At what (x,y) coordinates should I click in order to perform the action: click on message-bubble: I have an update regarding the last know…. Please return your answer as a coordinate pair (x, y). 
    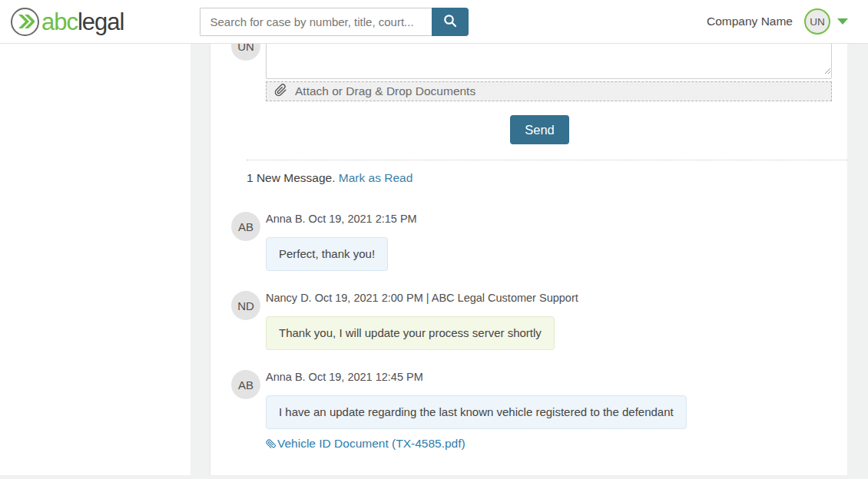
    Looking at the image, I should click on (476, 412).